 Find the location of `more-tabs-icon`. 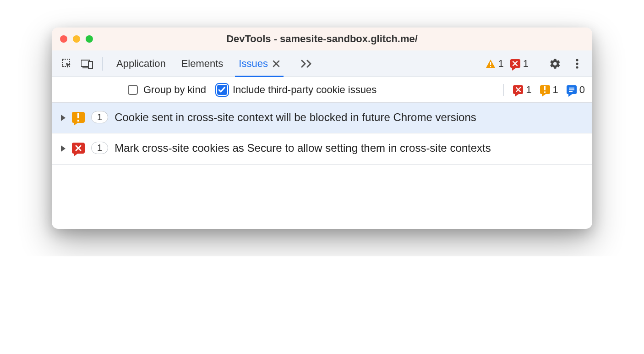

more-tabs-icon is located at coordinates (307, 64).